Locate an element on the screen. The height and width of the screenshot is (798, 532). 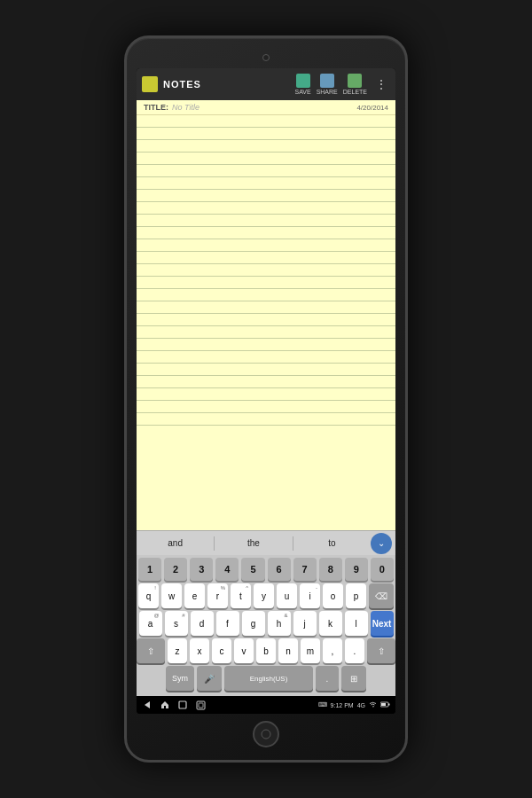
key-m: m is located at coordinates (310, 651).